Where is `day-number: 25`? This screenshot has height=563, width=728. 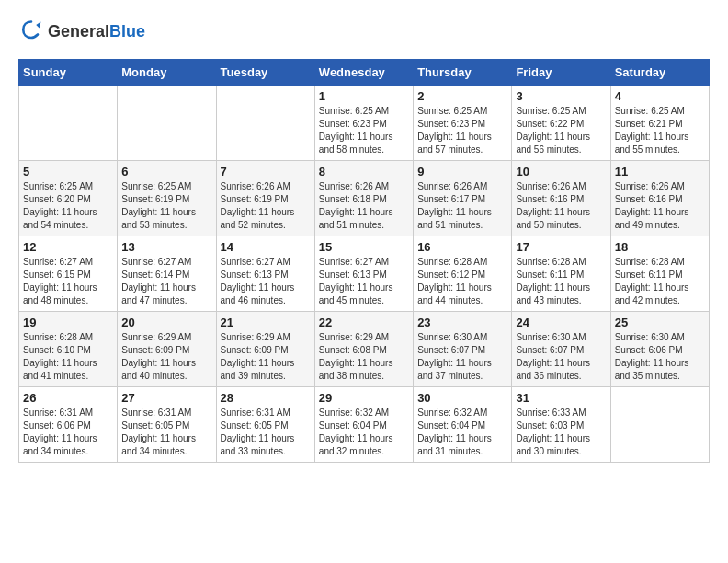 day-number: 25 is located at coordinates (660, 322).